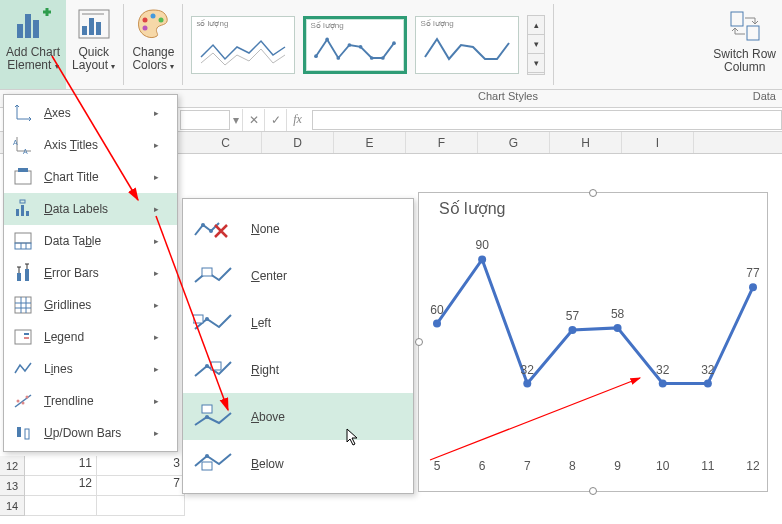 The height and width of the screenshot is (524, 782). What do you see at coordinates (586, 142) in the screenshot?
I see `col-header: H` at bounding box center [586, 142].